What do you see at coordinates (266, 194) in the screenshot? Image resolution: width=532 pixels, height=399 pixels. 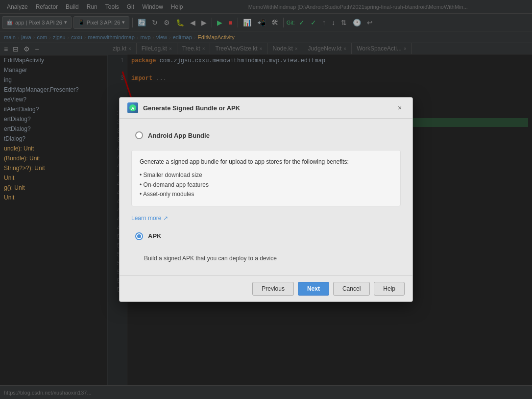 I see `bundle-benefit-3: Asset-only modules` at bounding box center [266, 194].